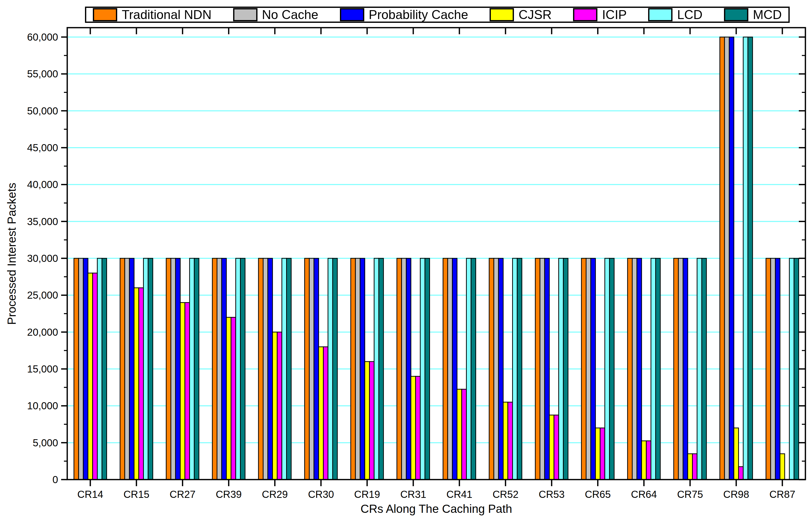 The height and width of the screenshot is (525, 812). I want to click on y-tick-label: 60,000, so click(43, 37).